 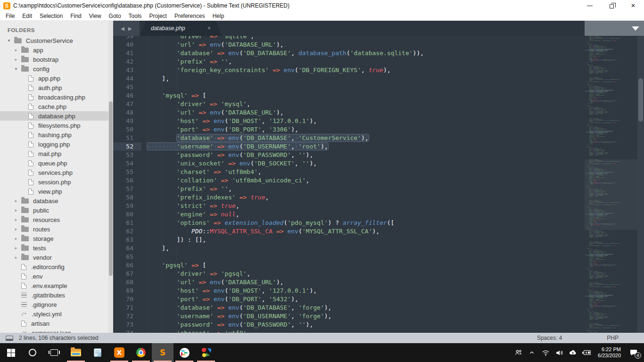 I want to click on sidebar-item-resources: ▸resources, so click(x=54, y=220).